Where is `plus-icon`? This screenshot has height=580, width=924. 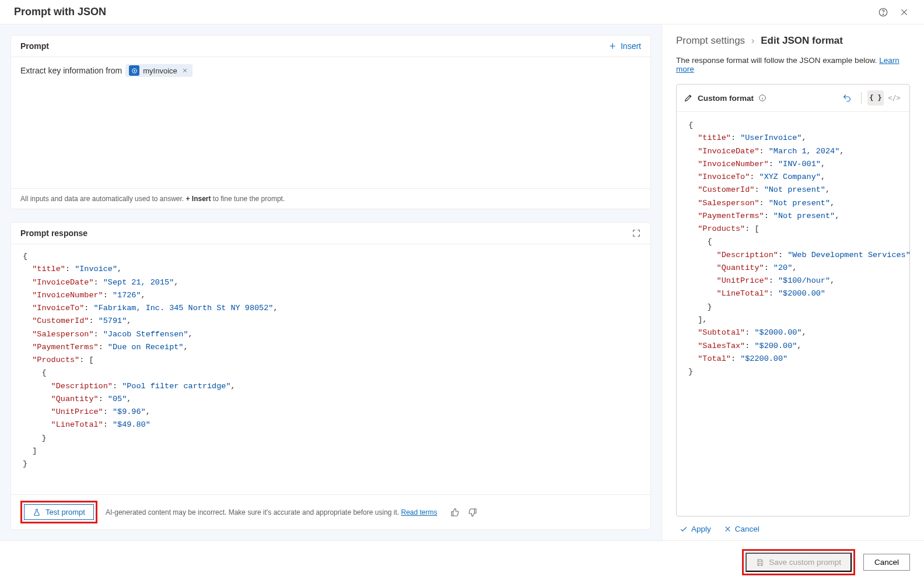
plus-icon is located at coordinates (612, 46).